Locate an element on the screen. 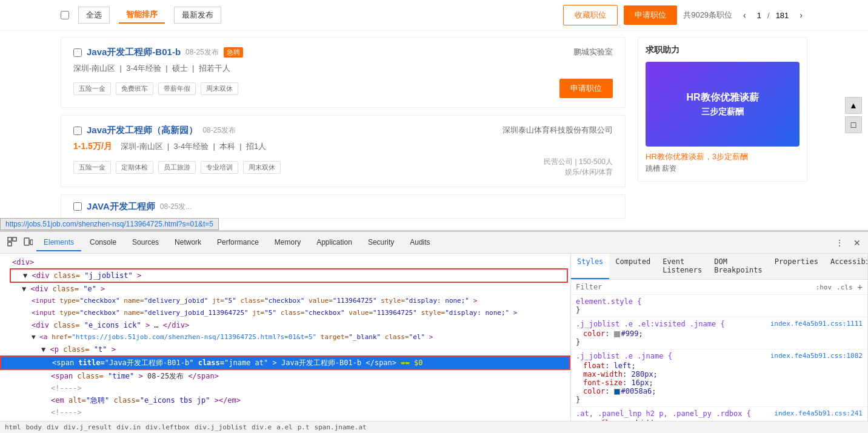  color-swatch-0058a6 is located at coordinates (617, 392).